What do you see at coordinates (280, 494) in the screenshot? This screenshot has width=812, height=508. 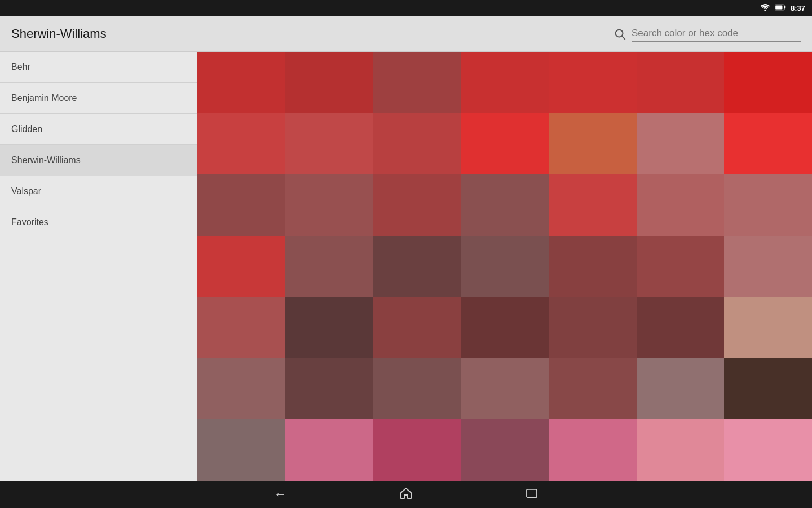 I see `back-button: ←` at bounding box center [280, 494].